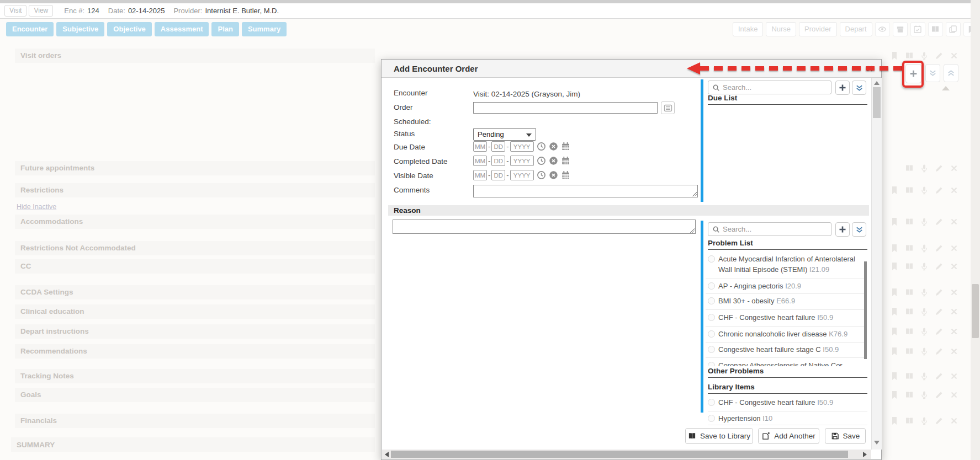  I want to click on order-input, so click(565, 108).